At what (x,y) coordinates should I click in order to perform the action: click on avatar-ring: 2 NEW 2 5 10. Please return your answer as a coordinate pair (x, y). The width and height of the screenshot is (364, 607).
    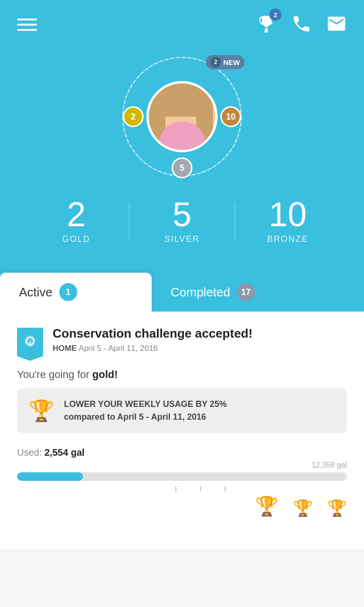
    Looking at the image, I should click on (182, 117).